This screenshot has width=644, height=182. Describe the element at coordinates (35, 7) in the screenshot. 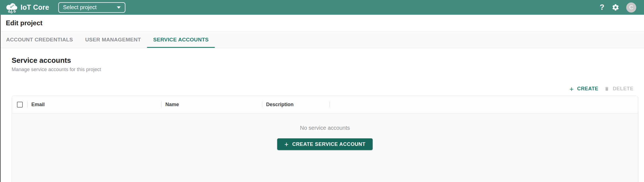

I see `brand-title: IoT Core` at that location.